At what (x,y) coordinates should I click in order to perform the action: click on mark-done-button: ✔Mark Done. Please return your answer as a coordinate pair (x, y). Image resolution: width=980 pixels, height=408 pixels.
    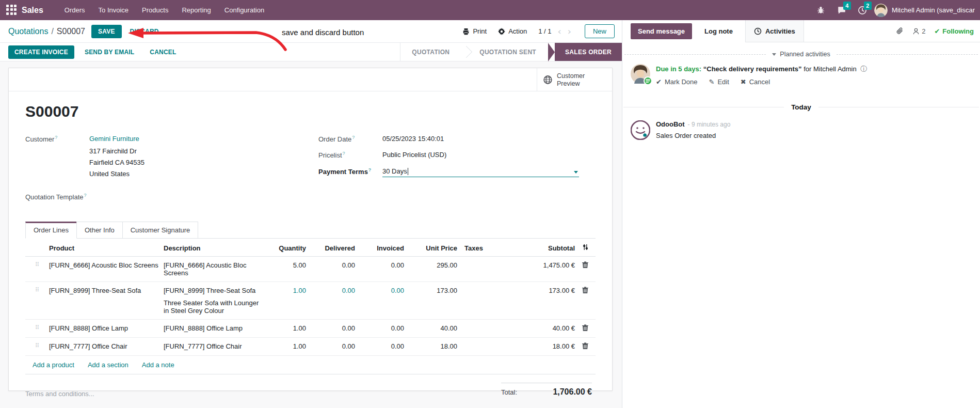
    Looking at the image, I should click on (677, 82).